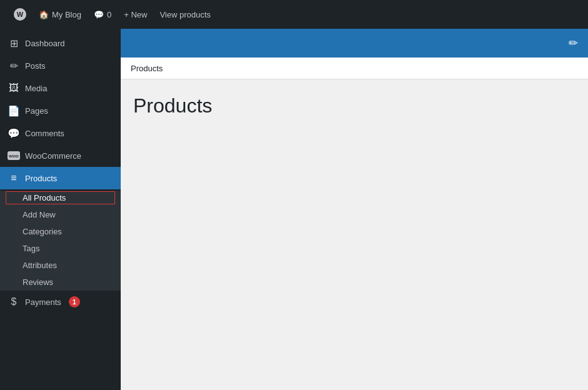 This screenshot has width=588, height=390. Describe the element at coordinates (60, 282) in the screenshot. I see `submenu-reviews: Reviews` at that location.